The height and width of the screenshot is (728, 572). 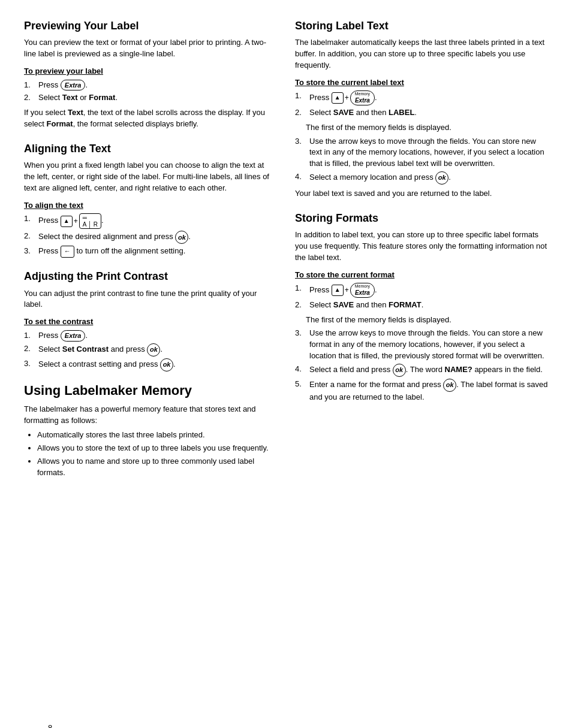 What do you see at coordinates (362, 98) in the screenshot?
I see `memory-extra-key: Memory Extra` at bounding box center [362, 98].